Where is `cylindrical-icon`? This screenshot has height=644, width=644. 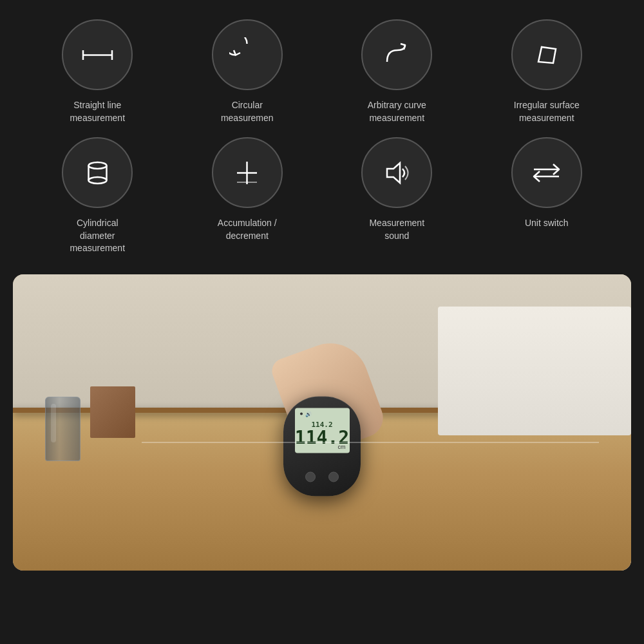
cylindrical-icon is located at coordinates (98, 173).